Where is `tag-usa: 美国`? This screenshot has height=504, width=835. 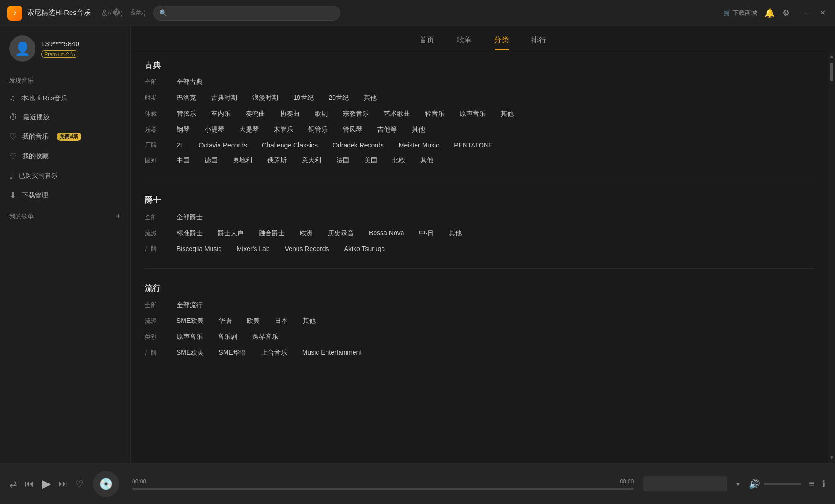 tag-usa: 美国 is located at coordinates (371, 161).